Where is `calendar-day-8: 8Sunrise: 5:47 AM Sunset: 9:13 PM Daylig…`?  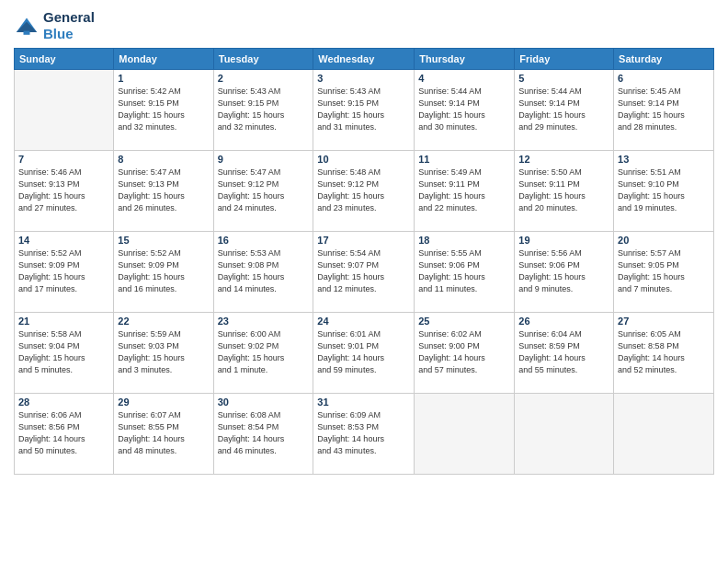
calendar-day-8: 8Sunrise: 5:47 AM Sunset: 9:13 PM Daylig… is located at coordinates (164, 191).